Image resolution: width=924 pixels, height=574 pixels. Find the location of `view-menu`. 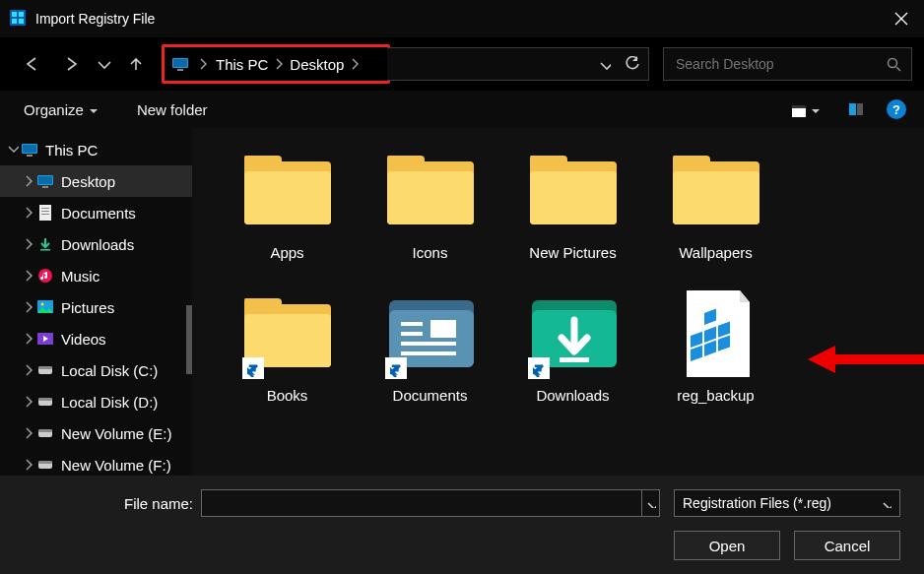

view-menu is located at coordinates (806, 110).